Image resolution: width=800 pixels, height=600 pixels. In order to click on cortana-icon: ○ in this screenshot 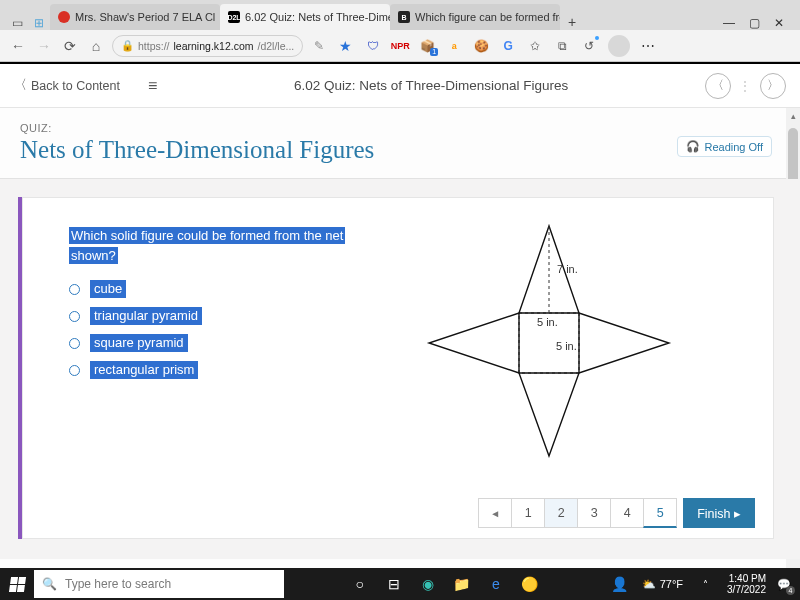, I will do `click(360, 584)`.